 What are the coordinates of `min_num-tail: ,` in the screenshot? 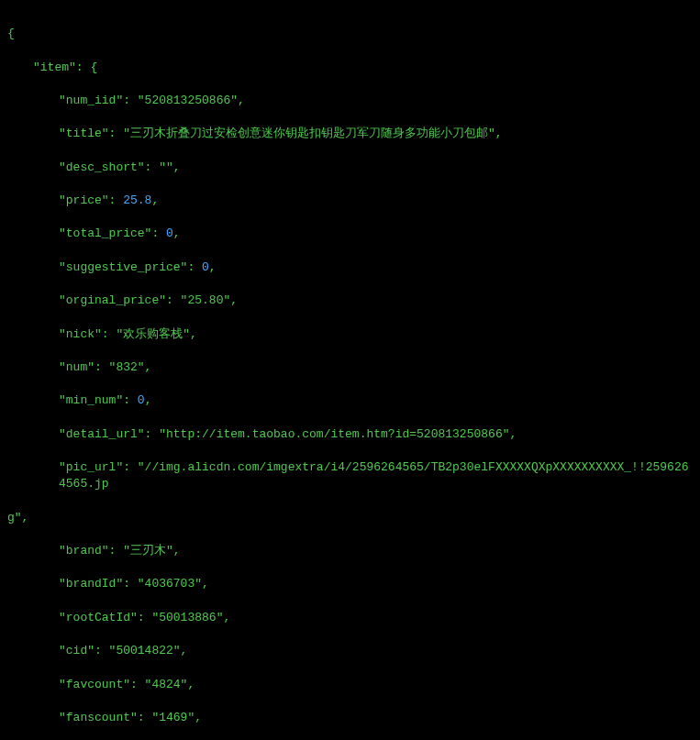 It's located at (149, 400).